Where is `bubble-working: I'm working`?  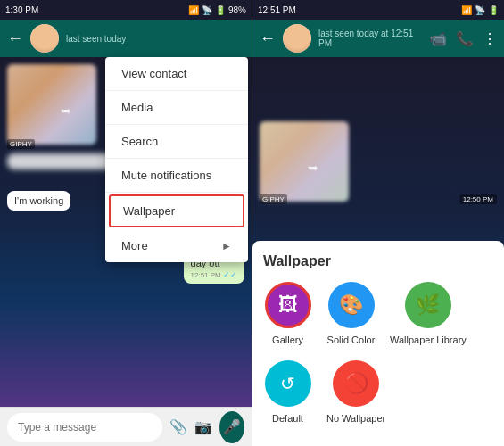
bubble-working: I'm working is located at coordinates (39, 201).